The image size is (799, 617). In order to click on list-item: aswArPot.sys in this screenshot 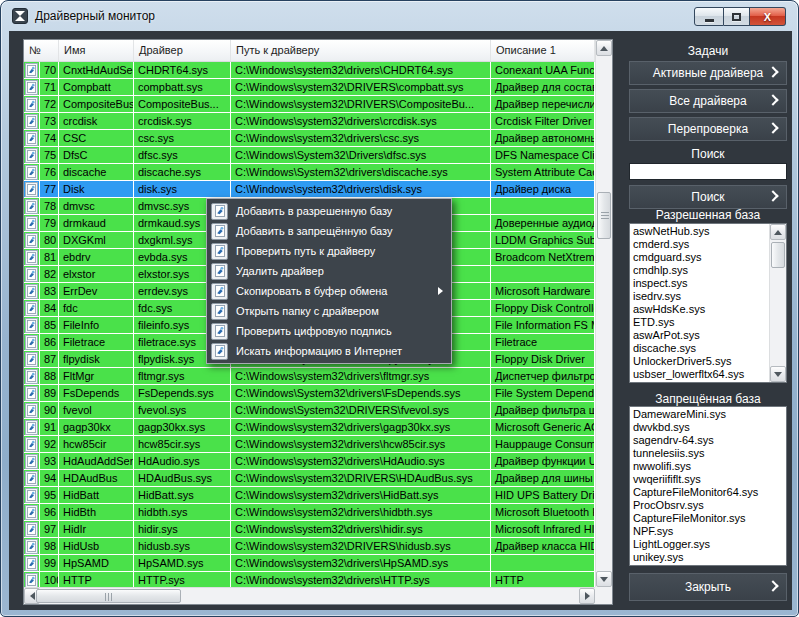, I will do `click(700, 336)`.